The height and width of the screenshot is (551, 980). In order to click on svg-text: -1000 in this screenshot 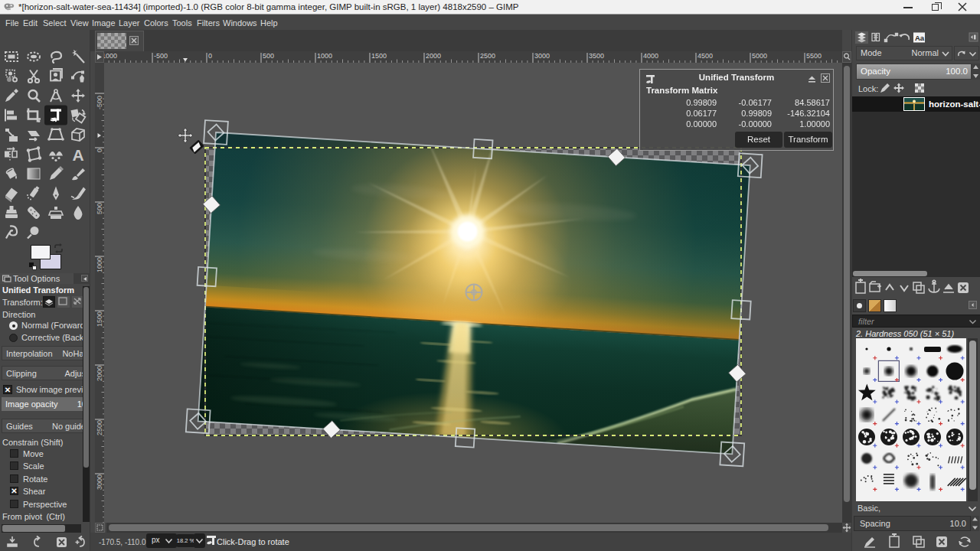, I will do `click(110, 56)`.